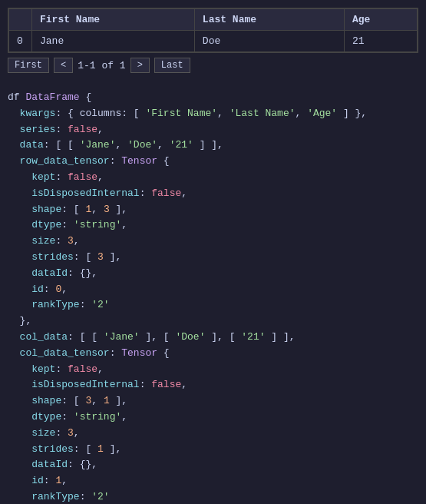 The height and width of the screenshot is (504, 426). I want to click on table-row: 0 Jane Doe 21, so click(213, 41).